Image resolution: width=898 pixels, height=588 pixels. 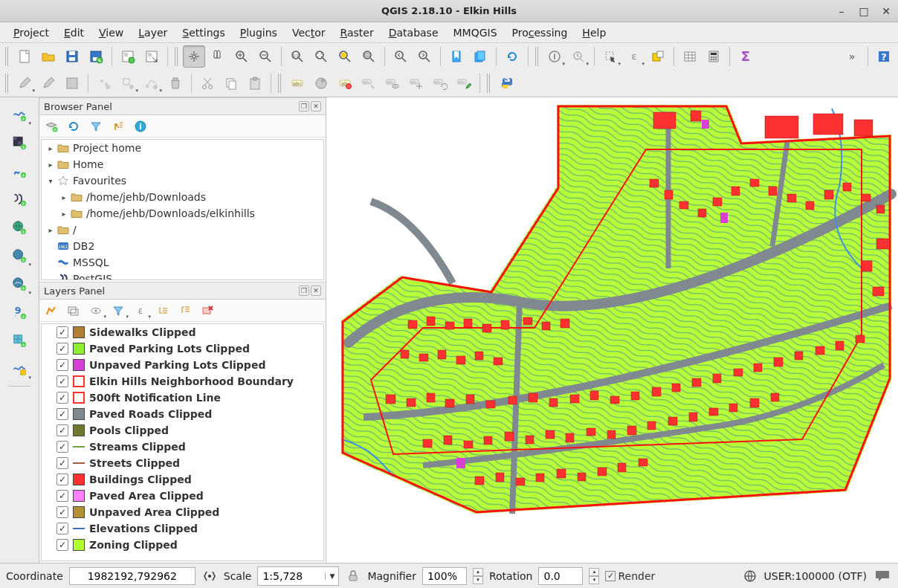 What do you see at coordinates (357, 33) in the screenshot?
I see `menu-raster: Raster` at bounding box center [357, 33].